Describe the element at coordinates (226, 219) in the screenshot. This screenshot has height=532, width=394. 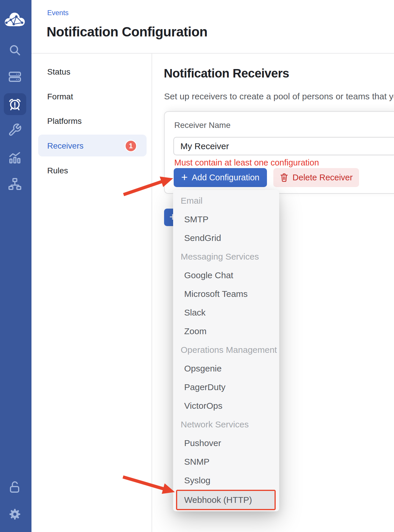
I see `menu-item-smtp: SMTP` at that location.